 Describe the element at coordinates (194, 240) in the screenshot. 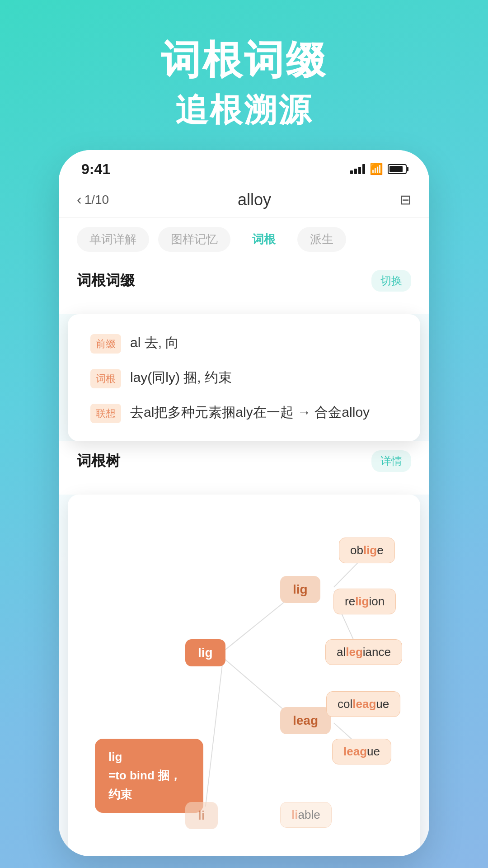

I see `tab-image-memory: 图样记忆` at that location.